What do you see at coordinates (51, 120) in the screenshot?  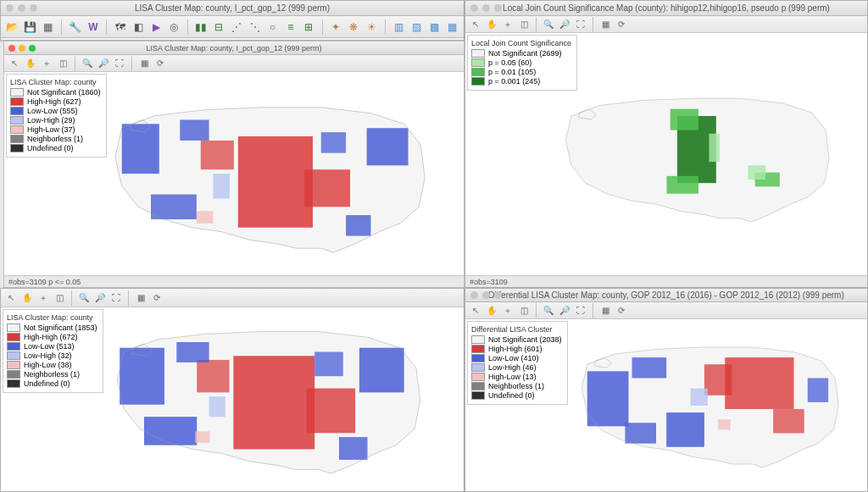 I see `legend-label: Low-High (29)` at bounding box center [51, 120].